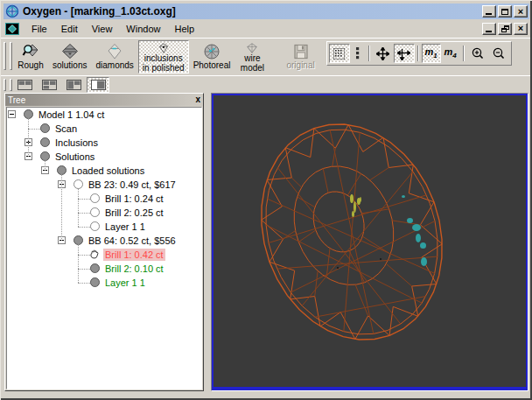 This screenshot has width=532, height=400. What do you see at coordinates (104, 157) in the screenshot?
I see `tree-item: Solutions` at bounding box center [104, 157].